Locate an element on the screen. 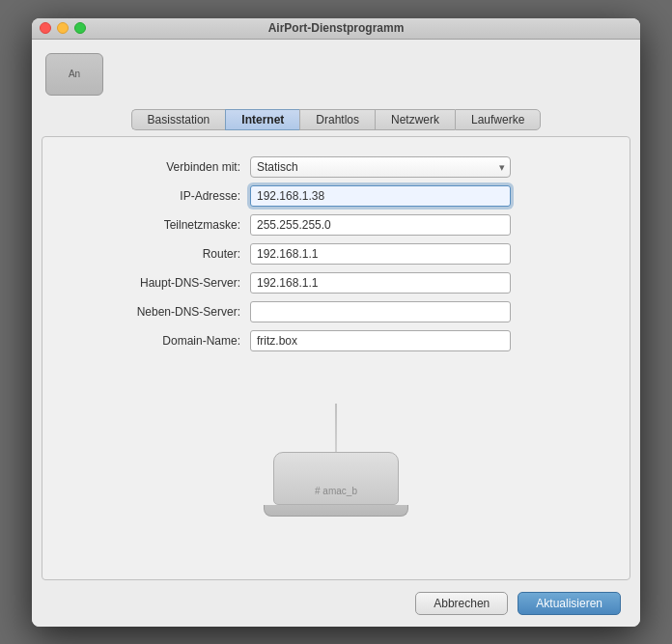 This screenshot has height=644, width=672. router-input is located at coordinates (380, 254).